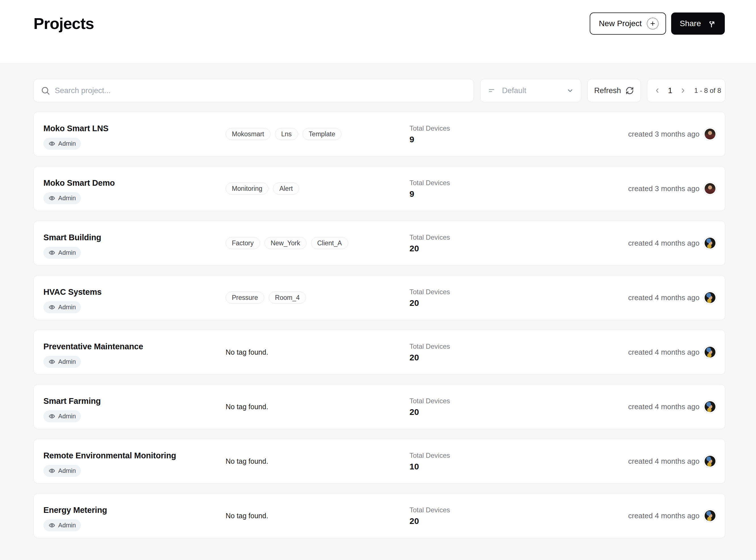 The image size is (756, 560). I want to click on project-info: Remote Environmental Monitoring Admin, so click(134, 461).